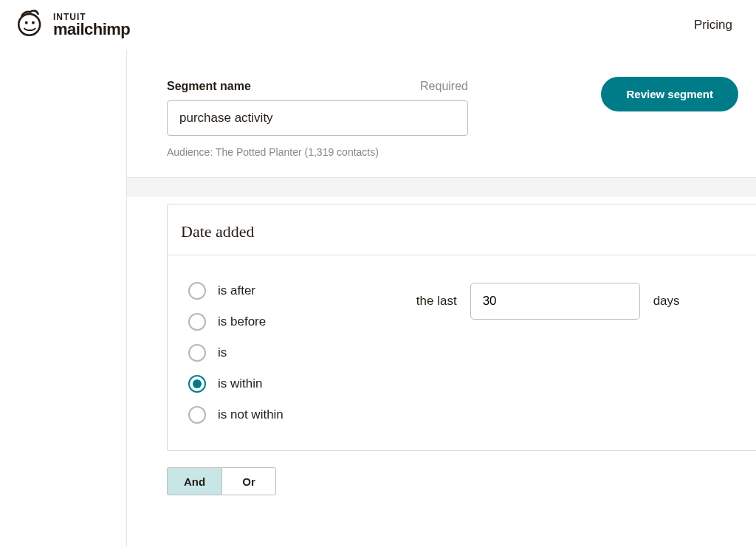 The width and height of the screenshot is (756, 547). What do you see at coordinates (240, 384) in the screenshot?
I see `radio-label: is within` at bounding box center [240, 384].